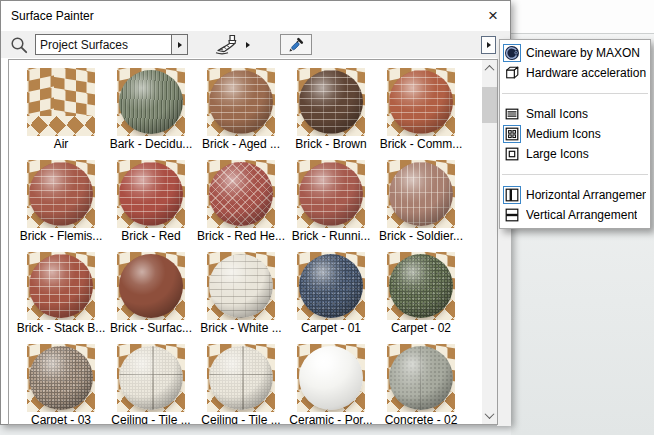 The image size is (654, 435). What do you see at coordinates (489, 45) in the screenshot?
I see `flyout-arrow-icon` at bounding box center [489, 45].